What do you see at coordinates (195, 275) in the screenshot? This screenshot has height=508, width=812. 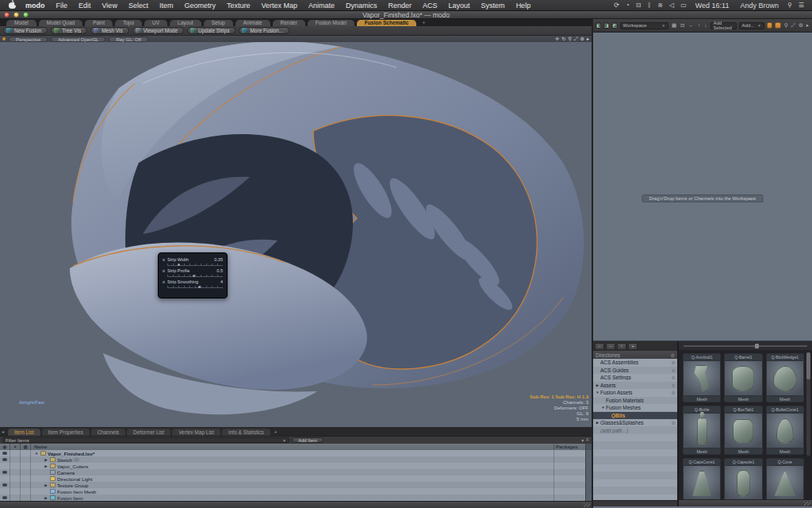 I see `strip-profile-slider` at bounding box center [195, 275].